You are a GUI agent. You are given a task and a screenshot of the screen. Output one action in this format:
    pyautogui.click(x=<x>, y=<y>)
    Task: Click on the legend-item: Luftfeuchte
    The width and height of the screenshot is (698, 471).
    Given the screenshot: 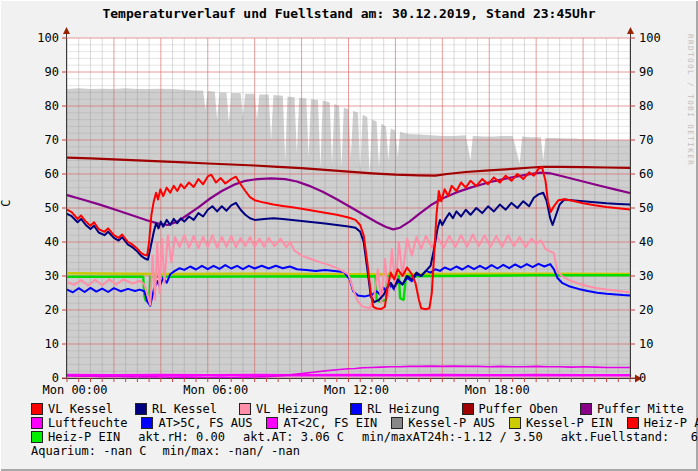 What is the action you would take?
    pyautogui.click(x=79, y=423)
    